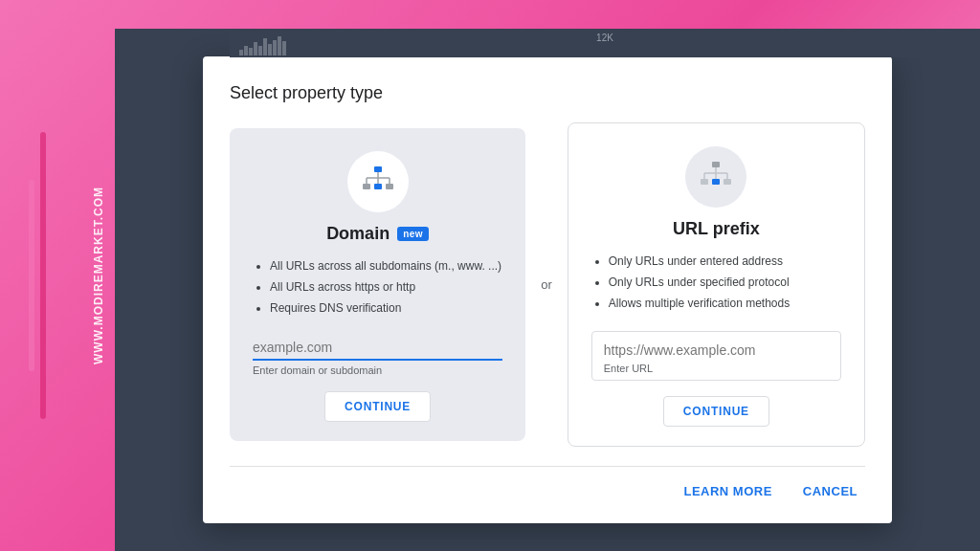 The height and width of the screenshot is (551, 980). What do you see at coordinates (37, 276) in the screenshot?
I see `left-decoration` at bounding box center [37, 276].